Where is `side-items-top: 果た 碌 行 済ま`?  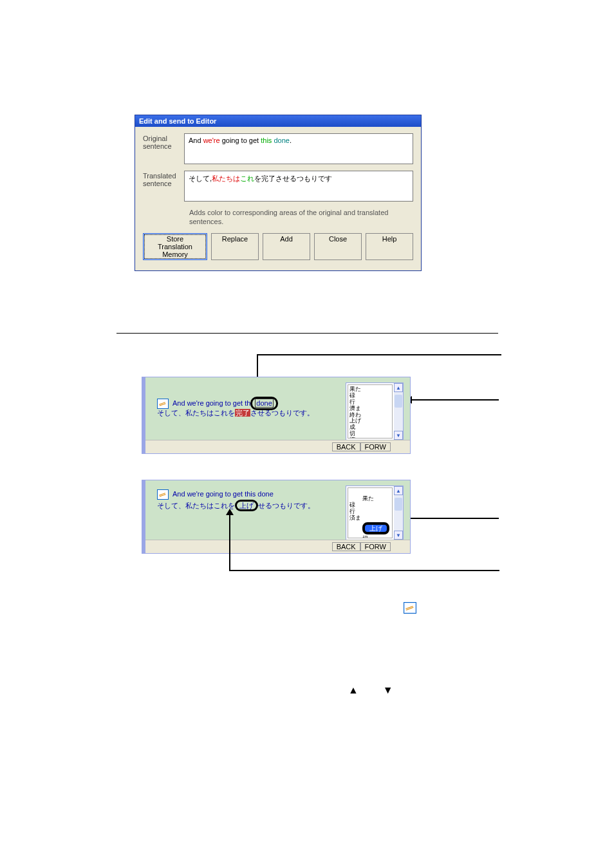 side-items-top: 果た 碌 行 済ま is located at coordinates (362, 508).